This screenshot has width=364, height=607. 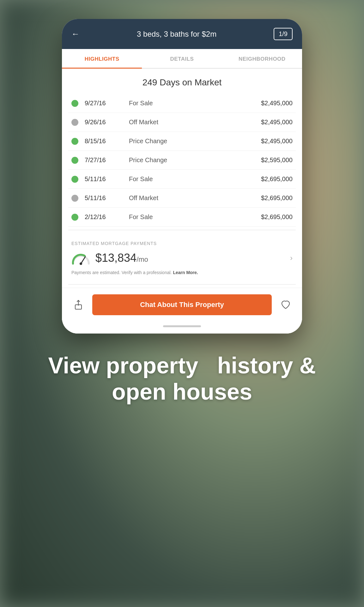 I want to click on mortgage-left: $13,834/mo, so click(x=110, y=258).